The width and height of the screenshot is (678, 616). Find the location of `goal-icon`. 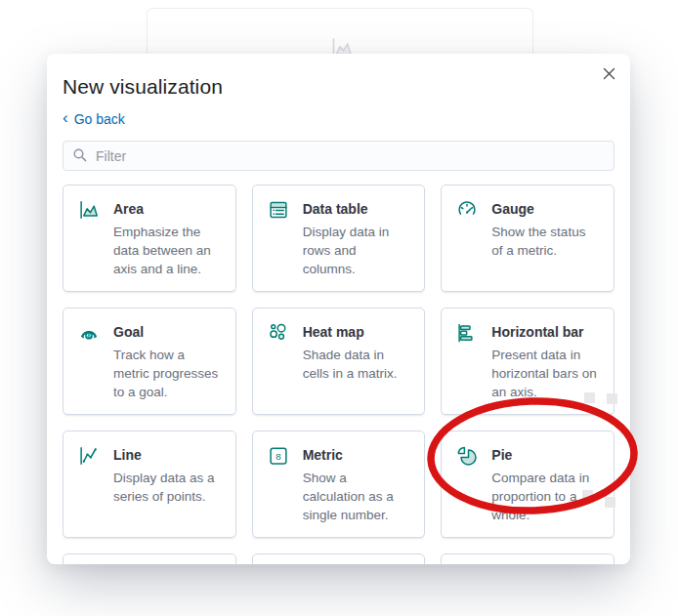

goal-icon is located at coordinates (89, 333).